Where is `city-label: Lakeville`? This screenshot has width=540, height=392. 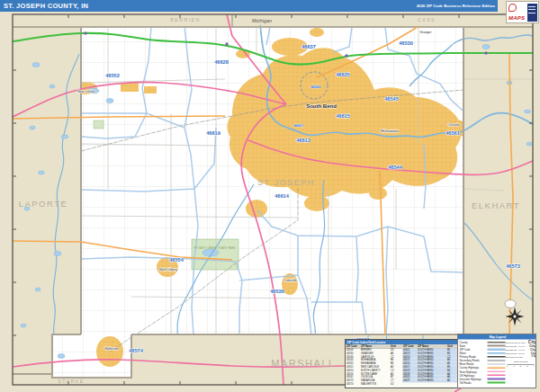 city-label: Lakeville is located at coordinates (291, 281).